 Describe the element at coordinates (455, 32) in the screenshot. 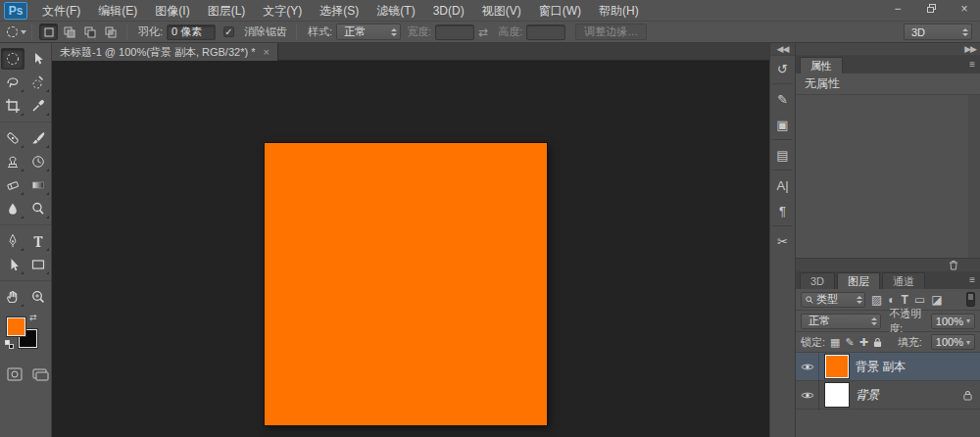

I see `width-input` at that location.